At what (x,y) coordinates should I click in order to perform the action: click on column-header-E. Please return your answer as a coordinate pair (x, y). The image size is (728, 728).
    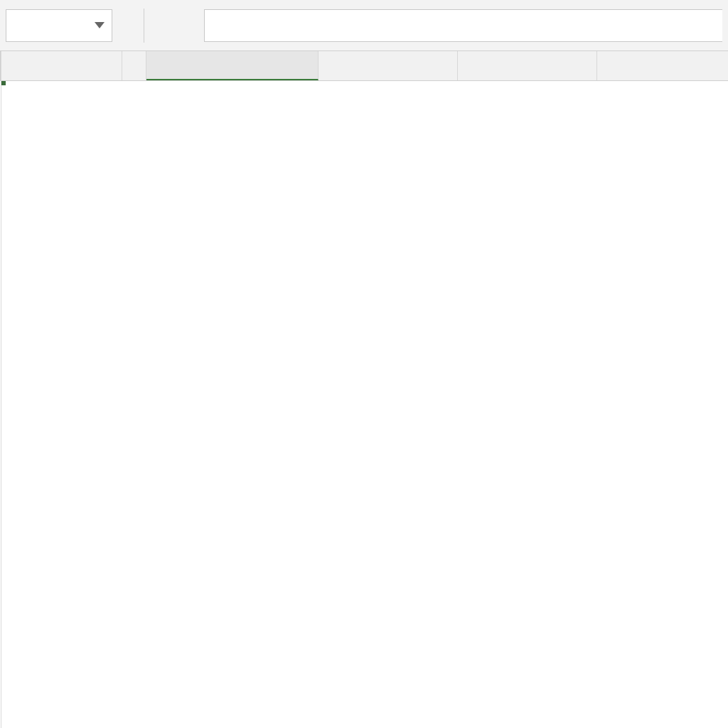
    Looking at the image, I should click on (528, 65).